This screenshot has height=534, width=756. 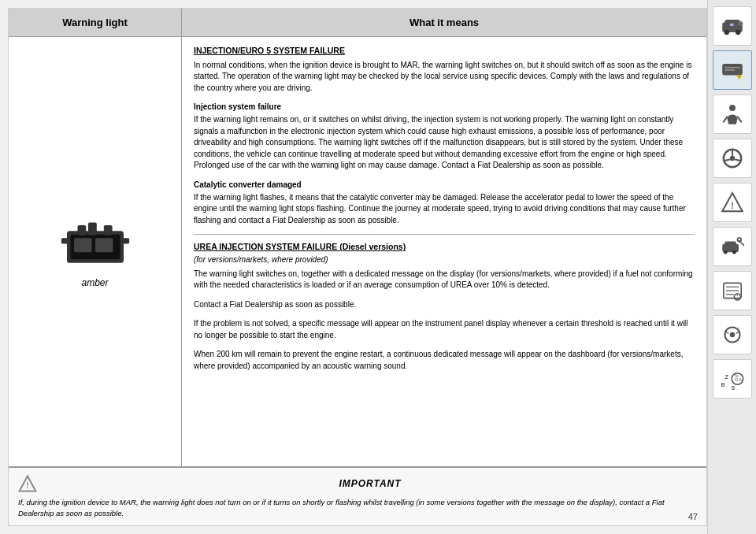 I want to click on car-wrench-icon, so click(x=732, y=247).